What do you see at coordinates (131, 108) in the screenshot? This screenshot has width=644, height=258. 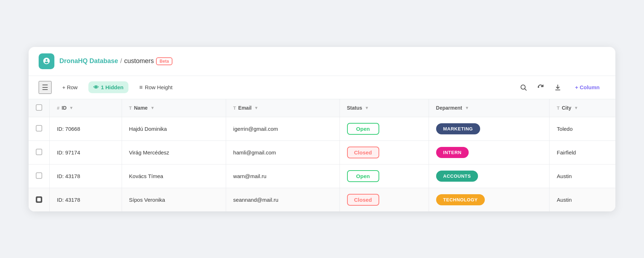 I see `name-col-icon: T` at bounding box center [131, 108].